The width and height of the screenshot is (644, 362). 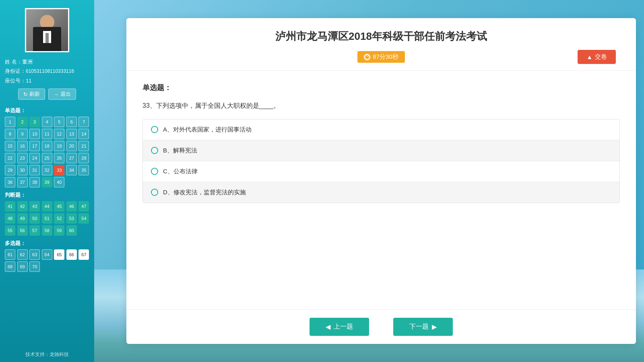 What do you see at coordinates (84, 170) in the screenshot?
I see `single-q-35: 35` at bounding box center [84, 170].